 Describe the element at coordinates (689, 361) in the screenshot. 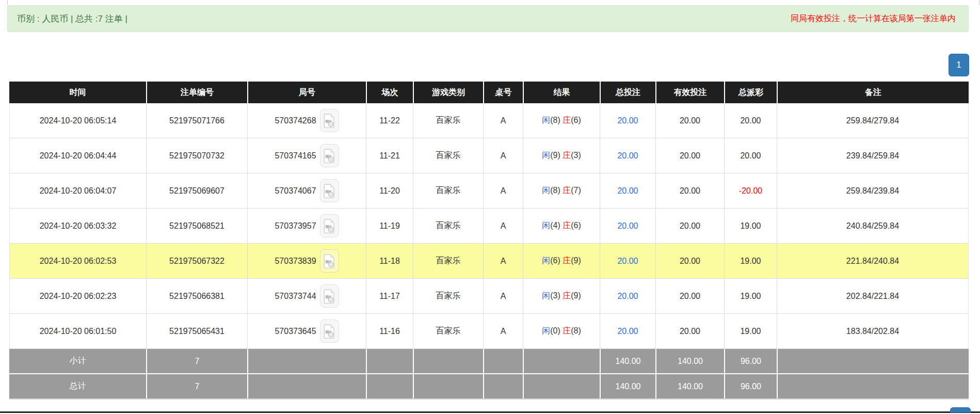

I see `subtotal-valid-bet: 140.00` at that location.